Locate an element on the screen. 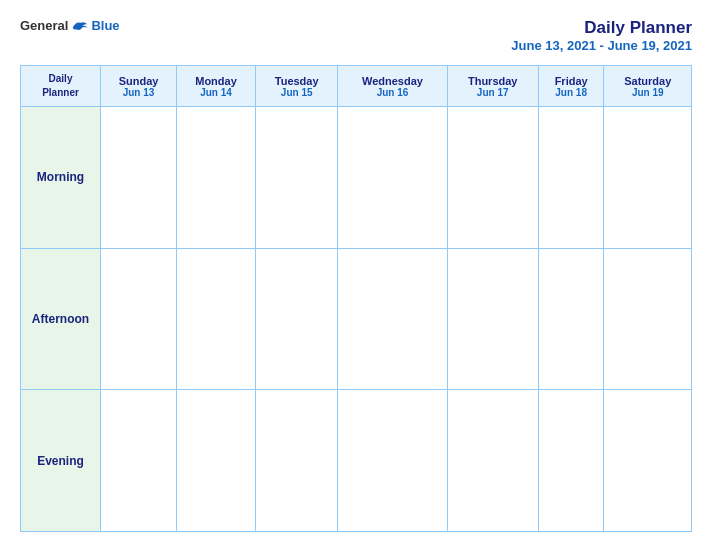 Image resolution: width=712 pixels, height=550 pixels. afternoon-wednesday-cell is located at coordinates (392, 319).